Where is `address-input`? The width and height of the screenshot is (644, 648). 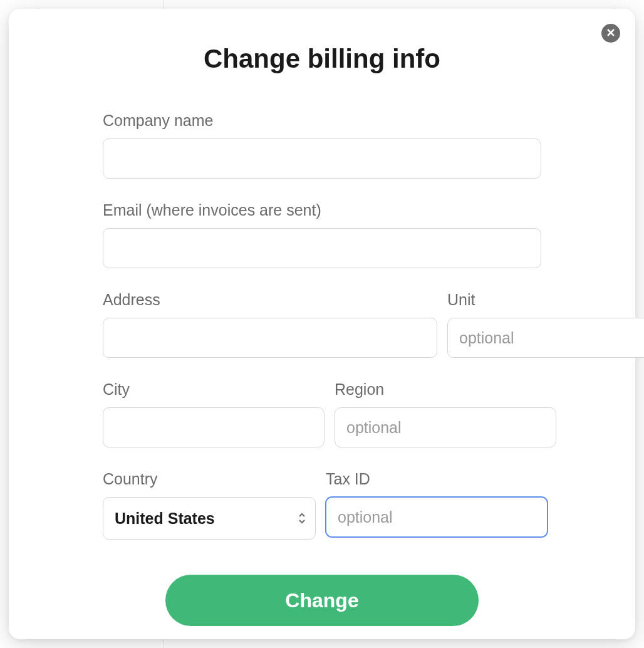 address-input is located at coordinates (270, 338).